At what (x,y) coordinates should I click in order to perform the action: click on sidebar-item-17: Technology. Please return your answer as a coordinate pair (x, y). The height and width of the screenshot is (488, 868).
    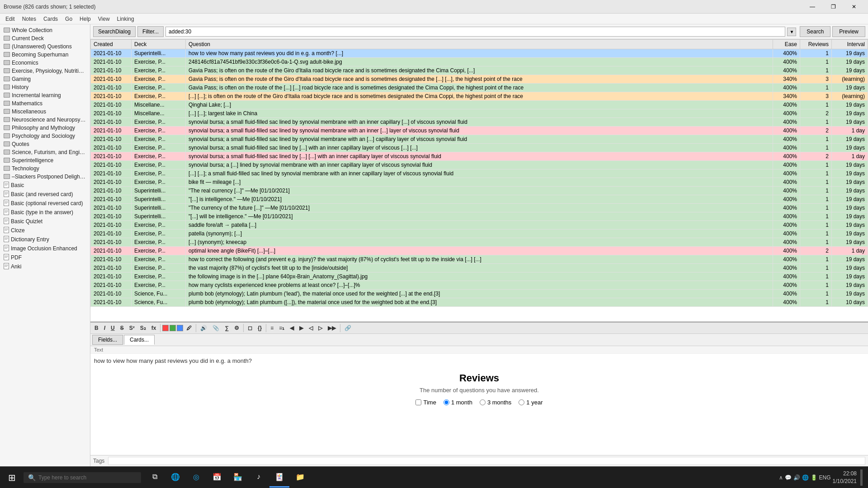
    Looking at the image, I should click on (45, 169).